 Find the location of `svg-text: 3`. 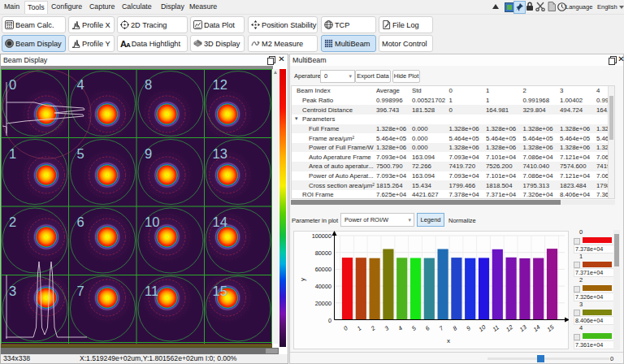

svg-text: 3 is located at coordinates (13, 291).